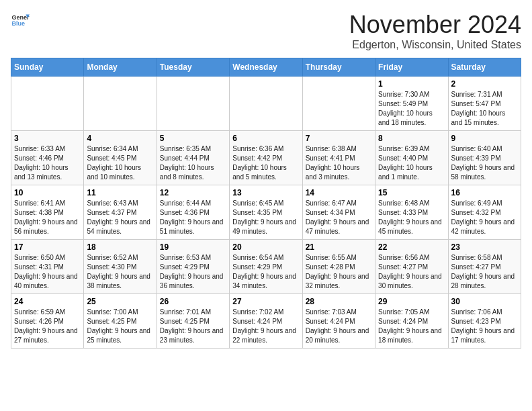  What do you see at coordinates (120, 272) in the screenshot?
I see `day-info: Sunrise: 6:52 AM Sunset: 4:30 PM Dayligh…` at bounding box center [120, 272].